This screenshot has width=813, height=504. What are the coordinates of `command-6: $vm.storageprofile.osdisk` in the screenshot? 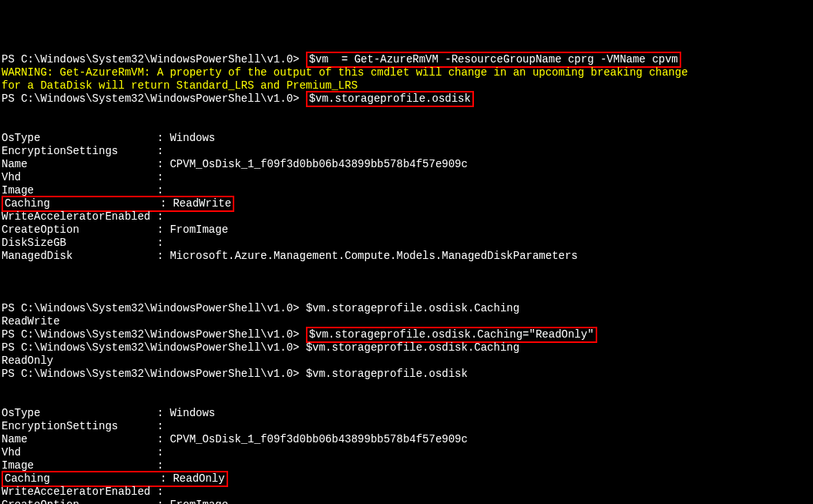 It's located at (387, 374).